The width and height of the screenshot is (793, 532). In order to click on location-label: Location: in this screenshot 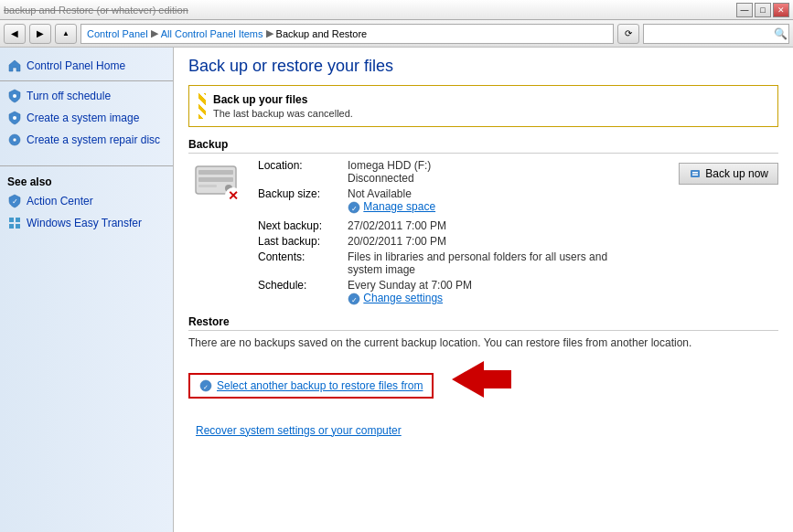, I will do `click(299, 172)`.